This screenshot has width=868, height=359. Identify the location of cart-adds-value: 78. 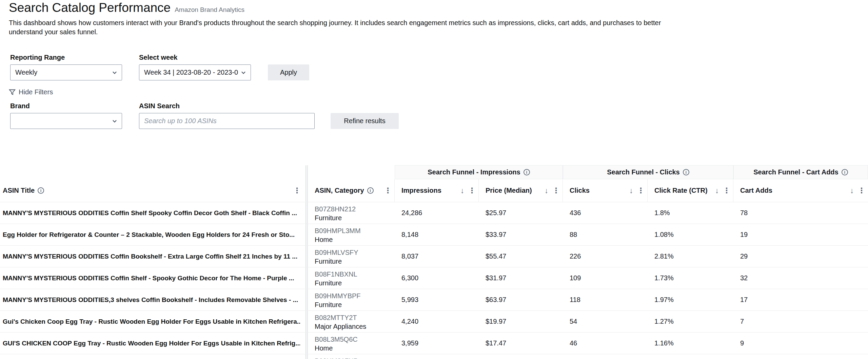
(801, 213).